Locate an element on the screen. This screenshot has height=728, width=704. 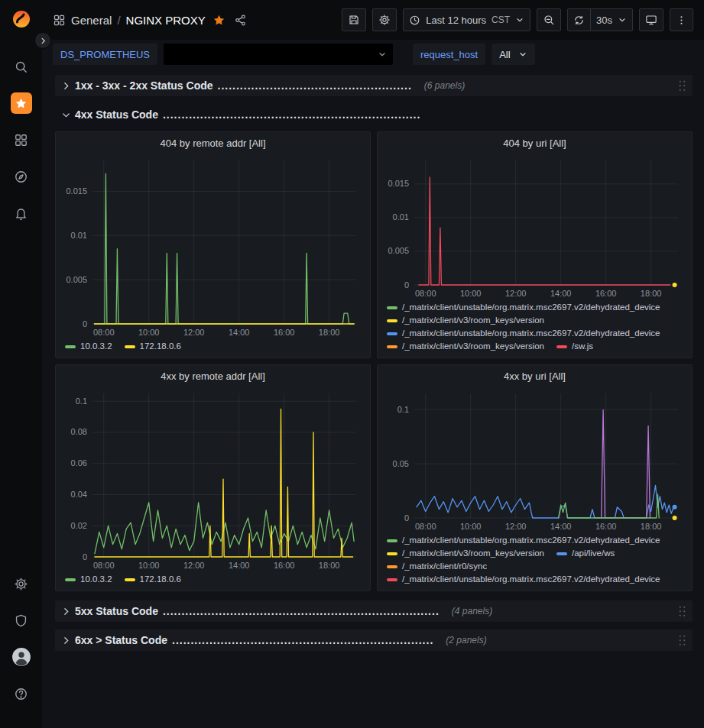
row-1xx-3xx-2xx: 1xx - 3xx - 2xx Status Code ............… is located at coordinates (374, 86).